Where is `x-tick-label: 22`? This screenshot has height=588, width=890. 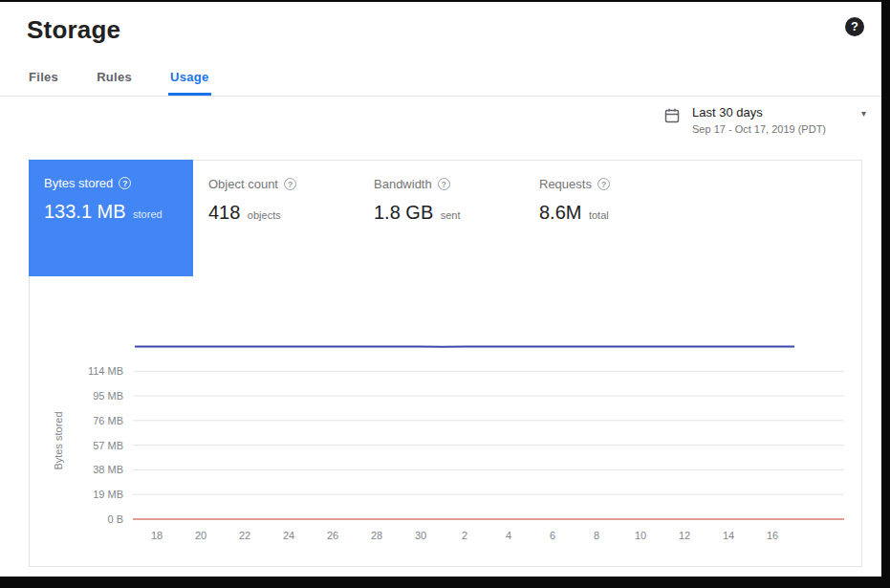
x-tick-label: 22 is located at coordinates (245, 535).